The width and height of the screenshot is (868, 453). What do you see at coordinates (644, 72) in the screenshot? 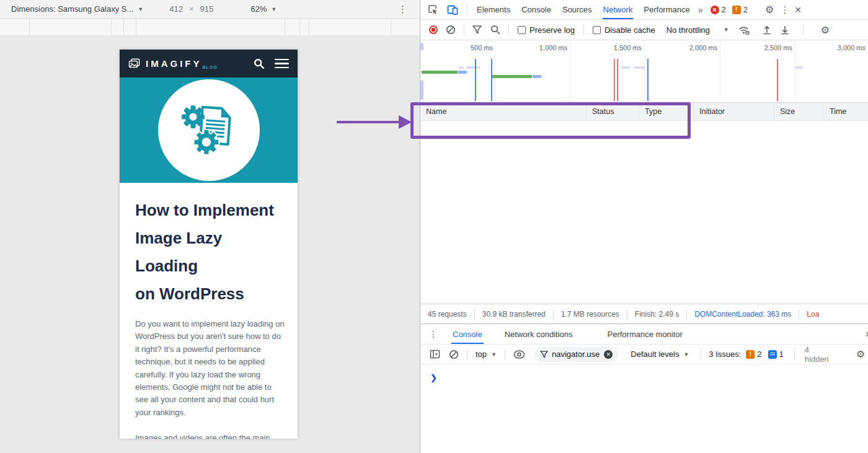
I see `network-overview-timeline: 500 ms 1,000 ms 1,500 ms 2,000 ms 2,500 …` at bounding box center [644, 72].